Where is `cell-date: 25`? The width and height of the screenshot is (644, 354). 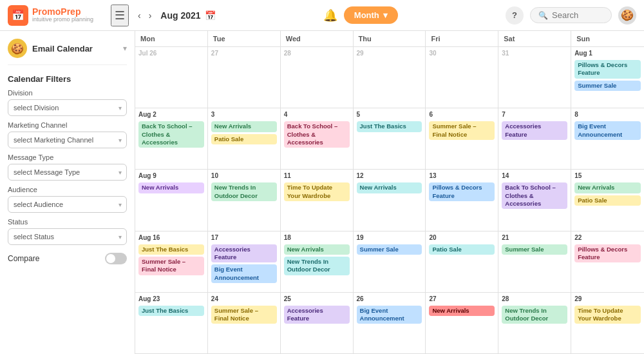
cell-date: 25 is located at coordinates (317, 299).